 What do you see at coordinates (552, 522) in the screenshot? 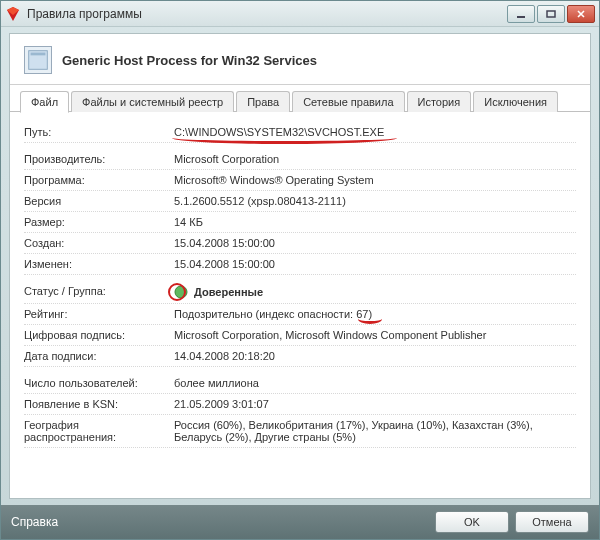
I see `cancel-button: Отмена` at bounding box center [552, 522].